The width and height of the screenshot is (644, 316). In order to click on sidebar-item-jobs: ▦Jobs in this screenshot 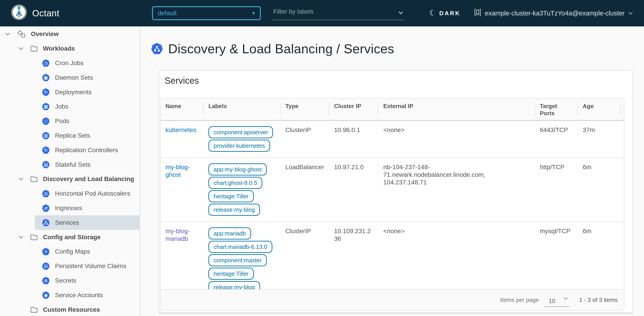, I will do `click(70, 107)`.